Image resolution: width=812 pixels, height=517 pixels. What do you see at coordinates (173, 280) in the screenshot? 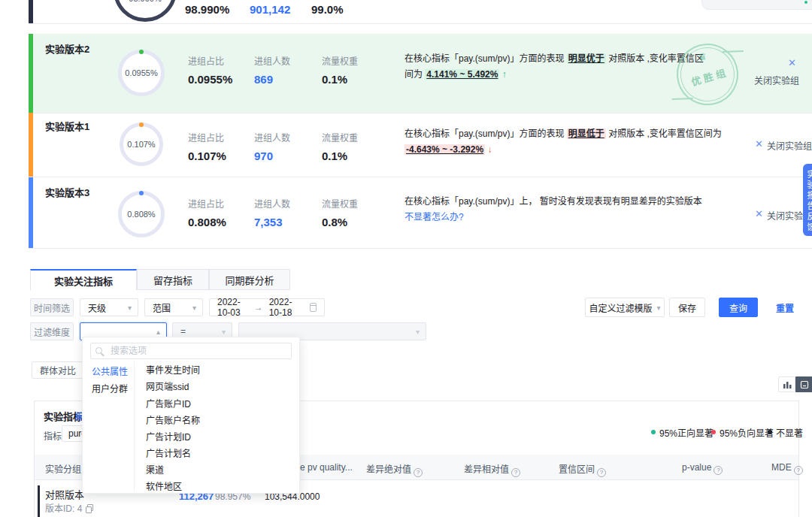
I see `tab-label: 留存指标` at bounding box center [173, 280].